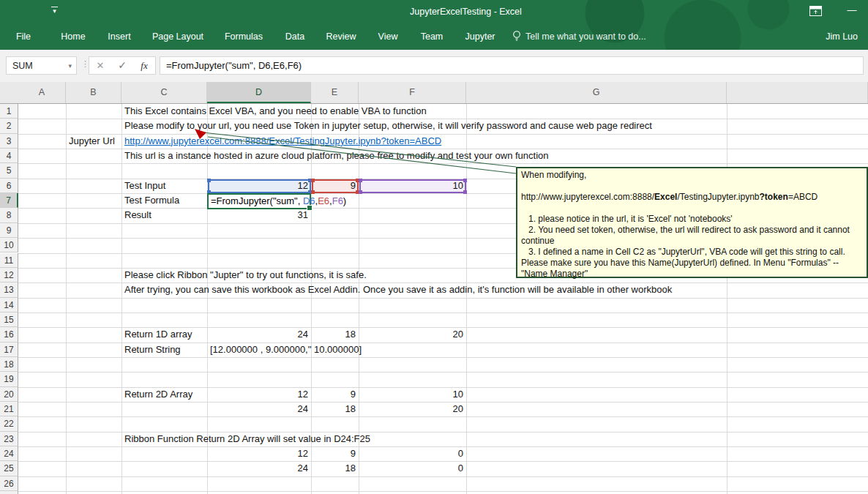  What do you see at coordinates (335, 92) in the screenshot?
I see `column-header-E: E` at bounding box center [335, 92].